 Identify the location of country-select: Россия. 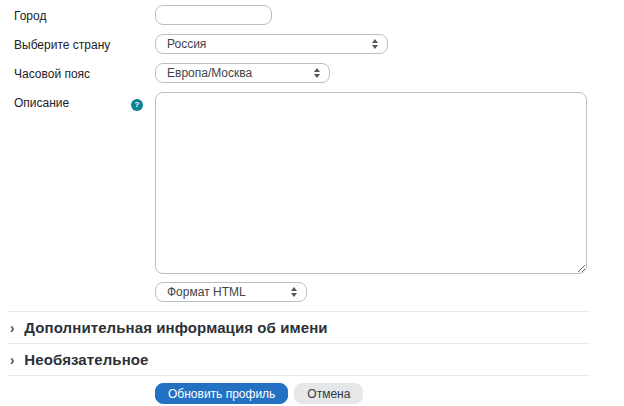
(272, 44).